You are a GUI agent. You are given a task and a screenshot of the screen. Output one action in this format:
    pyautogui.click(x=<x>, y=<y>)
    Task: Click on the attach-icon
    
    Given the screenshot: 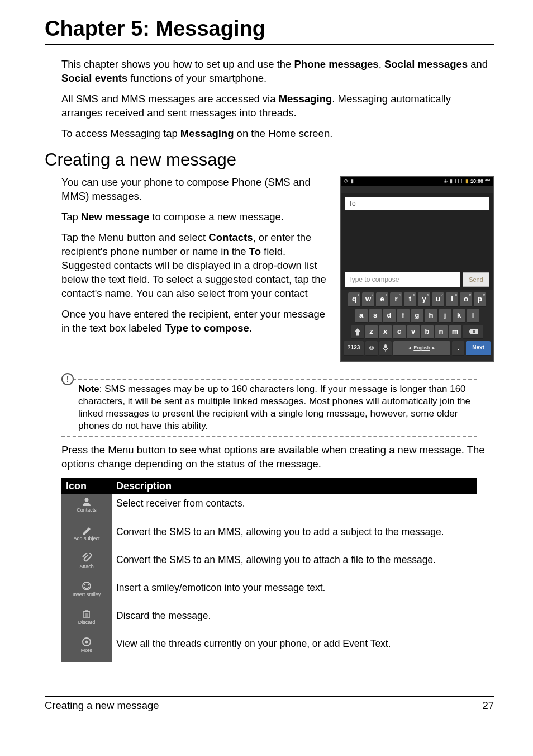 What is the action you would take?
    pyautogui.click(x=87, y=558)
    